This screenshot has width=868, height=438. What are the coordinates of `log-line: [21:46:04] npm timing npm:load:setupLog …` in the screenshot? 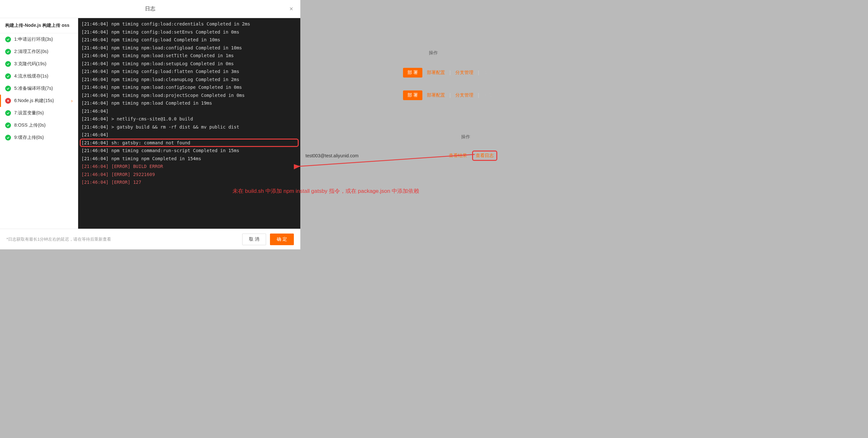 It's located at (189, 64).